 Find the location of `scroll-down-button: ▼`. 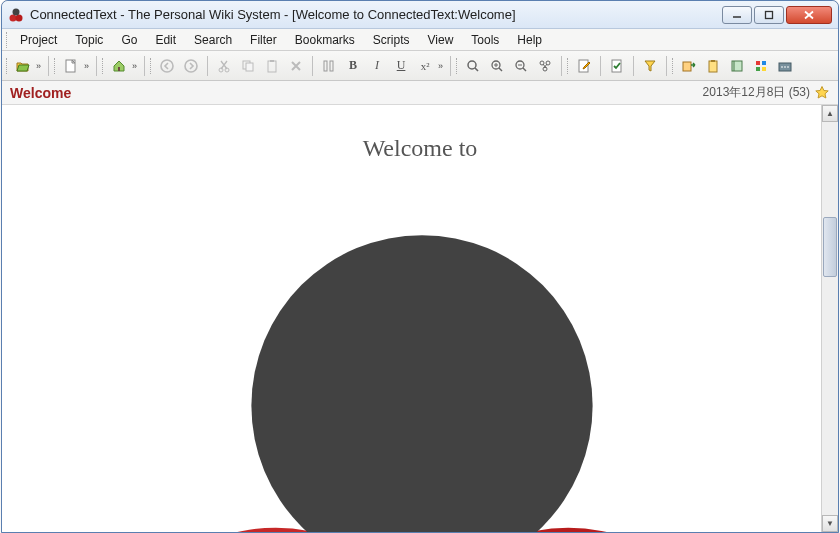

scroll-down-button: ▼ is located at coordinates (830, 524).